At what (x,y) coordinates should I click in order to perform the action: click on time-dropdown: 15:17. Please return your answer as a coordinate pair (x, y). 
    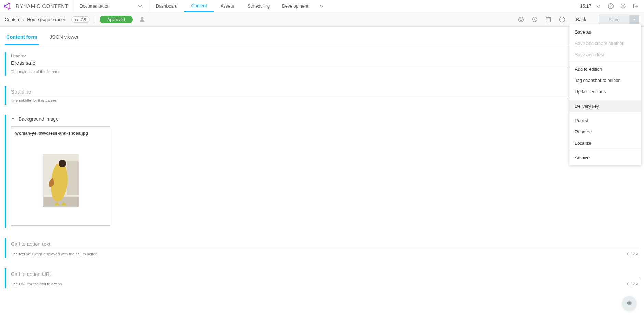
    Looking at the image, I should click on (591, 6).